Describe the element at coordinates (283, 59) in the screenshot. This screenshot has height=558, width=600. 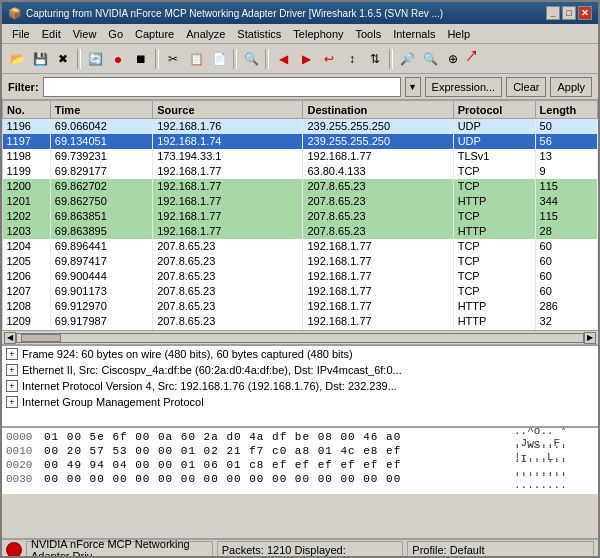
I see `toolbar-prev: ◀` at that location.